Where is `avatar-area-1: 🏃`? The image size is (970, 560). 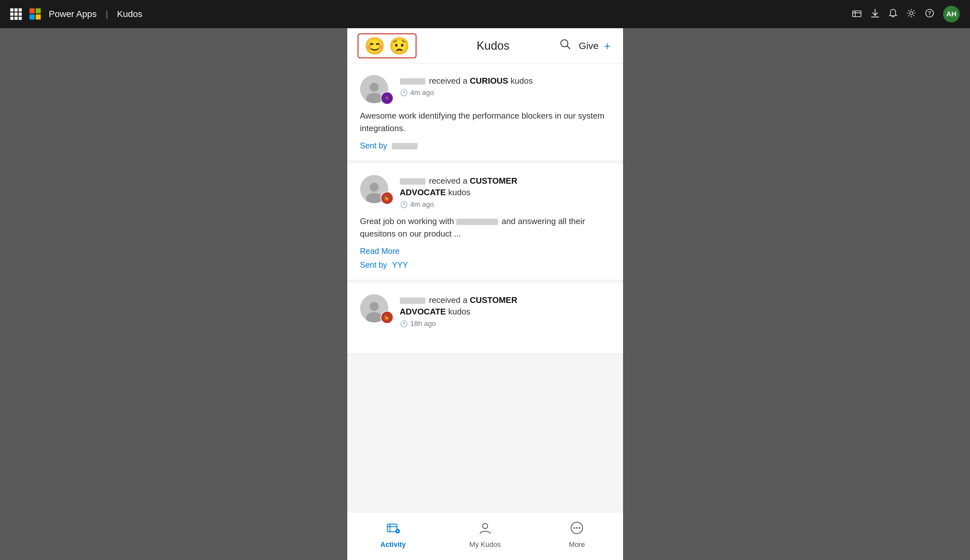 avatar-area-1: 🏃 is located at coordinates (376, 89).